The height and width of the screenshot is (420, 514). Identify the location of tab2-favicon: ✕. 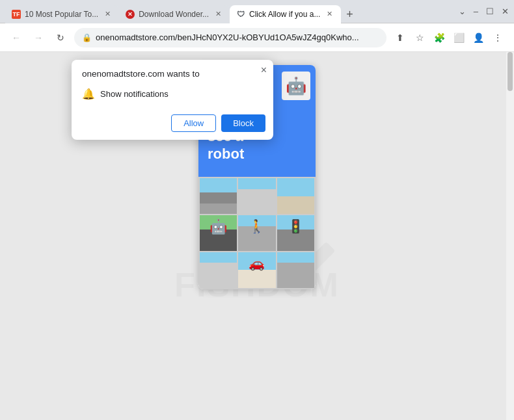
(130, 14).